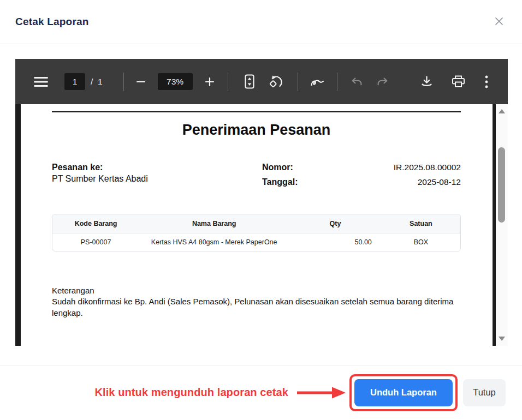  Describe the element at coordinates (280, 182) in the screenshot. I see `date-label: Tanggal:` at that location.